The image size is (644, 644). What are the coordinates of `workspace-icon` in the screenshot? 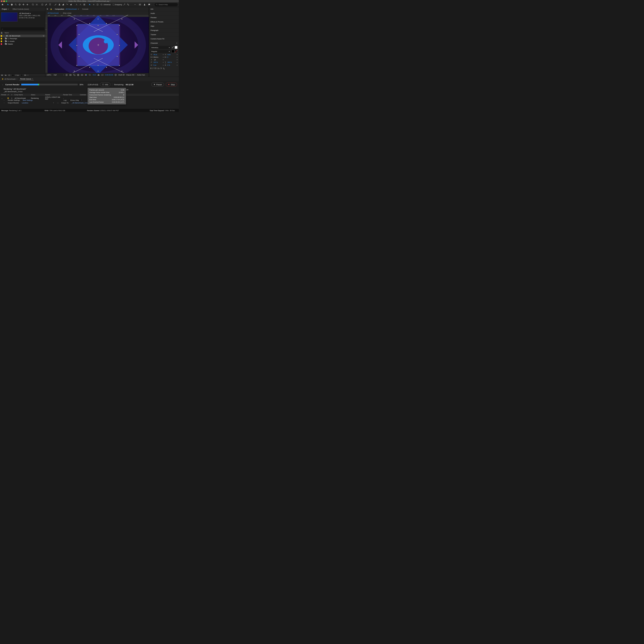 It's located at (140, 5).